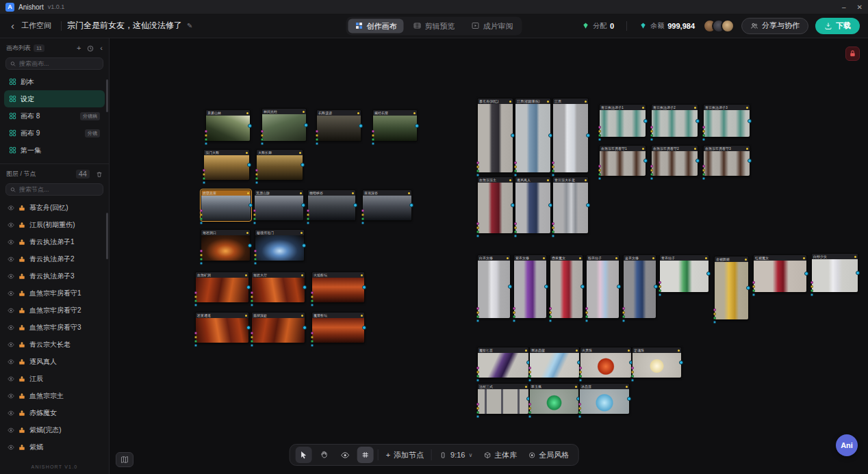  Describe the element at coordinates (847, 445) in the screenshot. I see `ai-assistant-fab: Ani` at that location.